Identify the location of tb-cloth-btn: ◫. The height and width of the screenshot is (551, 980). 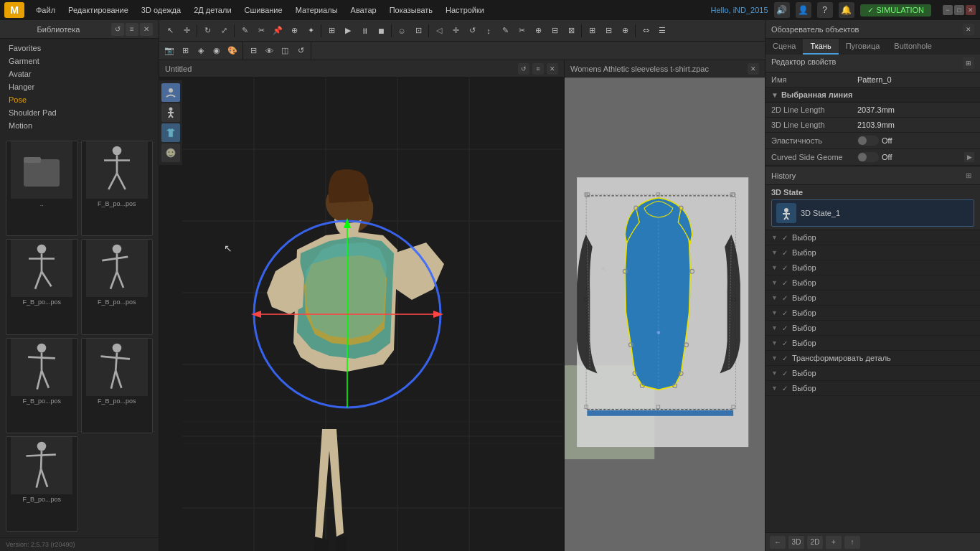
(285, 51).